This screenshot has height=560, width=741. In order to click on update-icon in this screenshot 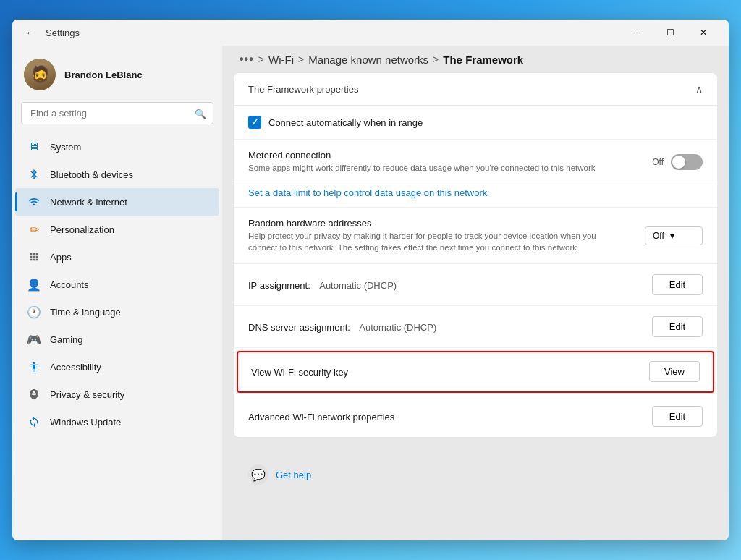, I will do `click(34, 422)`.